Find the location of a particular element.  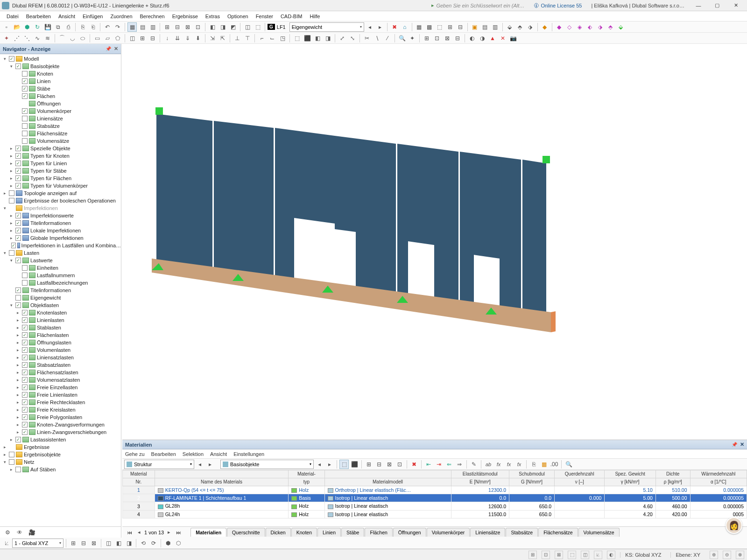

bt-3-icon: ⊠ is located at coordinates (94, 543).